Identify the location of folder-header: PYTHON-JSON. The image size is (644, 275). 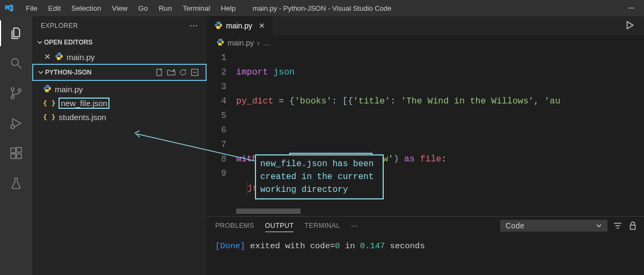
(119, 72).